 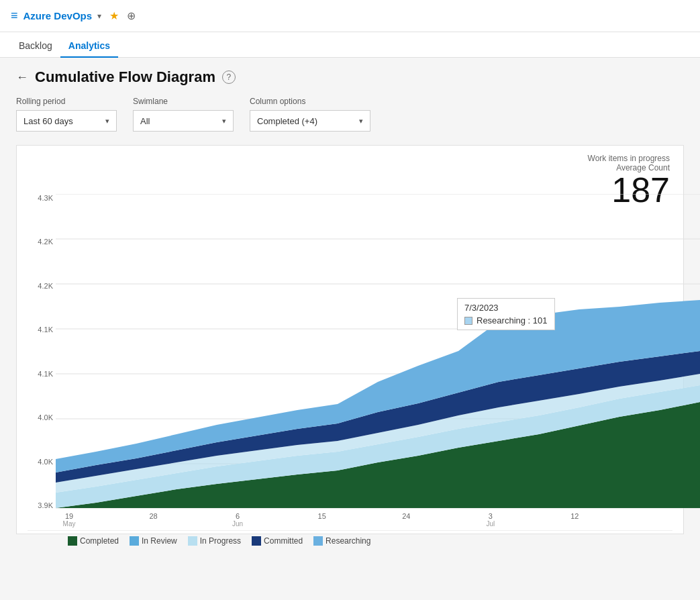 I want to click on column-options-chevron-icon: ▾, so click(x=361, y=121).